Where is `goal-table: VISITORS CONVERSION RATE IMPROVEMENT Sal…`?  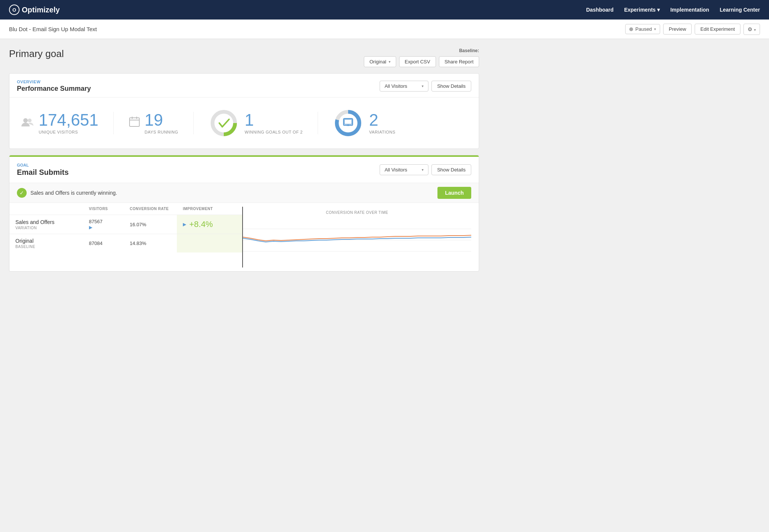
goal-table: VISITORS CONVERSION RATE IMPROVEMENT Sal… is located at coordinates (126, 228).